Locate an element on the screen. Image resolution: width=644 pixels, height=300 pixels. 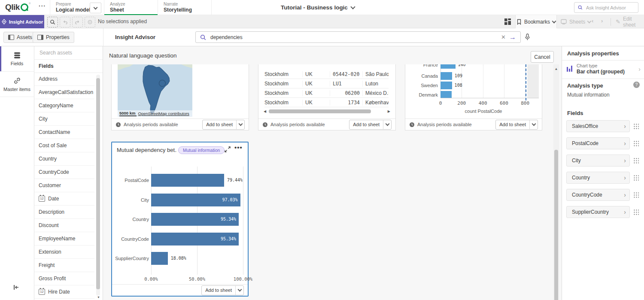
field-item-gross-profit: Gross Profit is located at coordinates (64, 279).